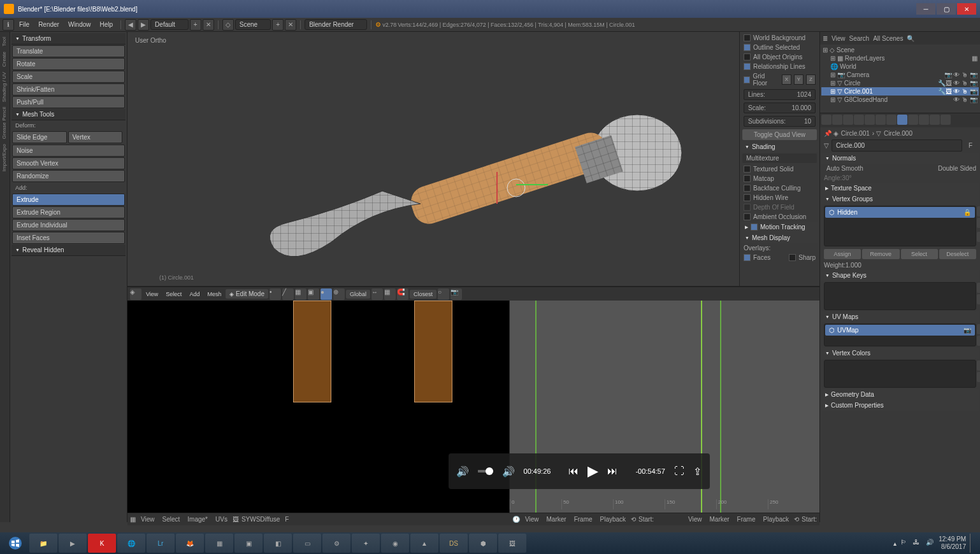  I want to click on manipulator-icon: ↔, so click(377, 294).